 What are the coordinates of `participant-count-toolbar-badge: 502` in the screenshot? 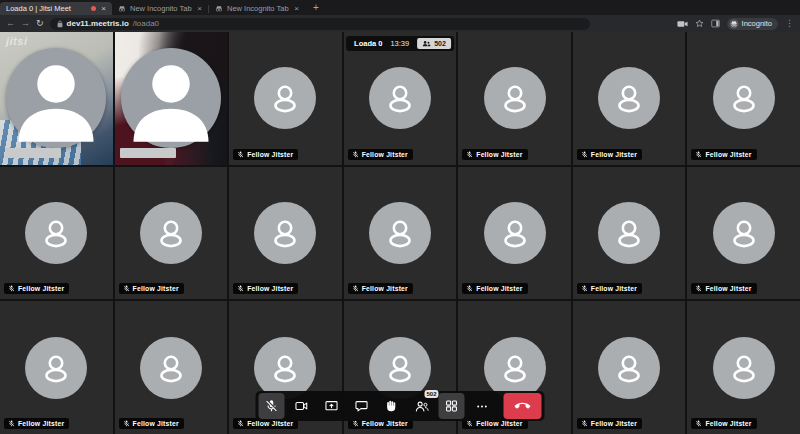 It's located at (431, 394).